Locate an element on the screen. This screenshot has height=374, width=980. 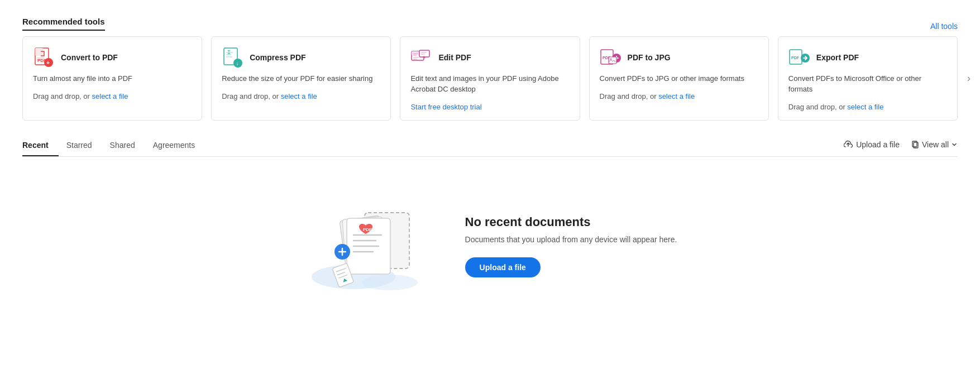
select-file-export: select a file is located at coordinates (866, 107).